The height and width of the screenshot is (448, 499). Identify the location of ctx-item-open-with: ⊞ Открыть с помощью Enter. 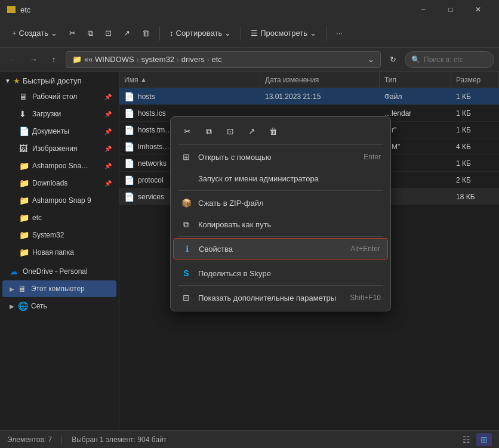
(281, 157).